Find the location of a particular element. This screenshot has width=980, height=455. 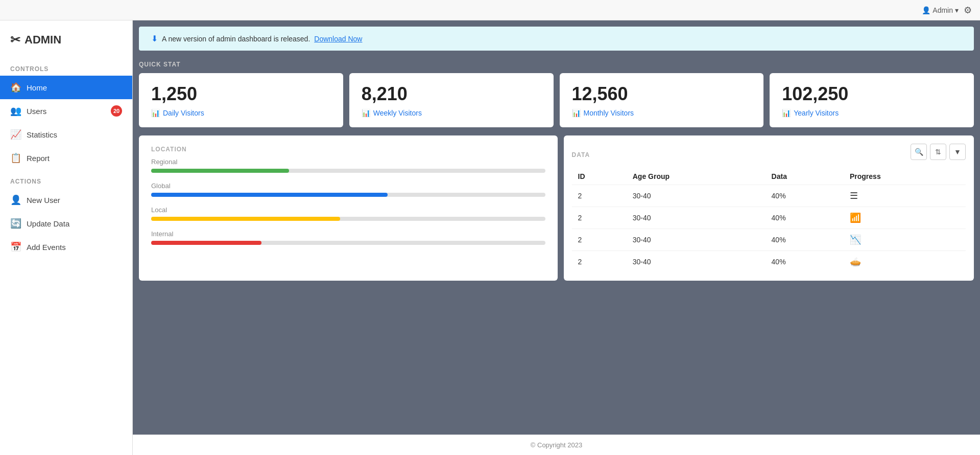

data-card-toolbar: 🔍 ⇅ ▼ is located at coordinates (938, 152).